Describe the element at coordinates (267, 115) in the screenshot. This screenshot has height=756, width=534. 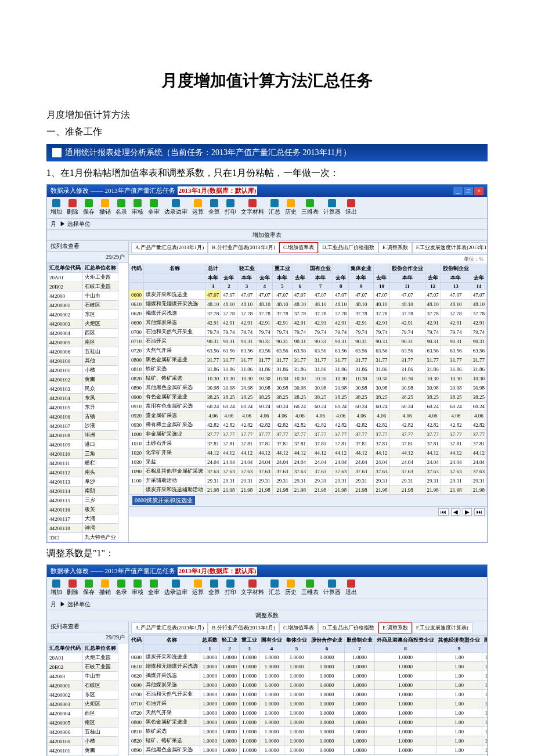
I see `doc-subtitle: 月度增加值计算方法` at that location.